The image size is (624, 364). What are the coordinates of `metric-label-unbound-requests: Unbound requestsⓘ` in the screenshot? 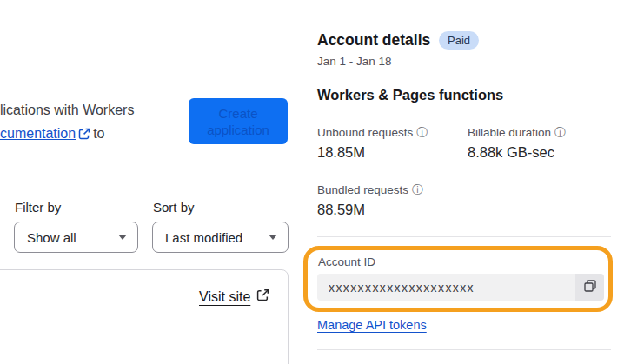 It's located at (372, 133).